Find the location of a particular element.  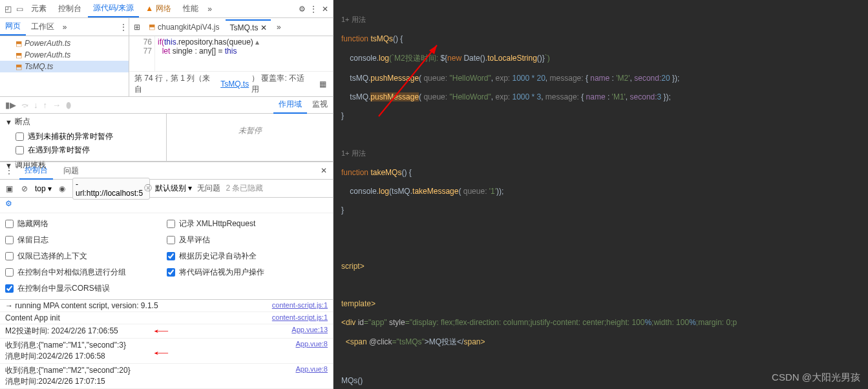

drawer-console: 控制台 is located at coordinates (36, 171).